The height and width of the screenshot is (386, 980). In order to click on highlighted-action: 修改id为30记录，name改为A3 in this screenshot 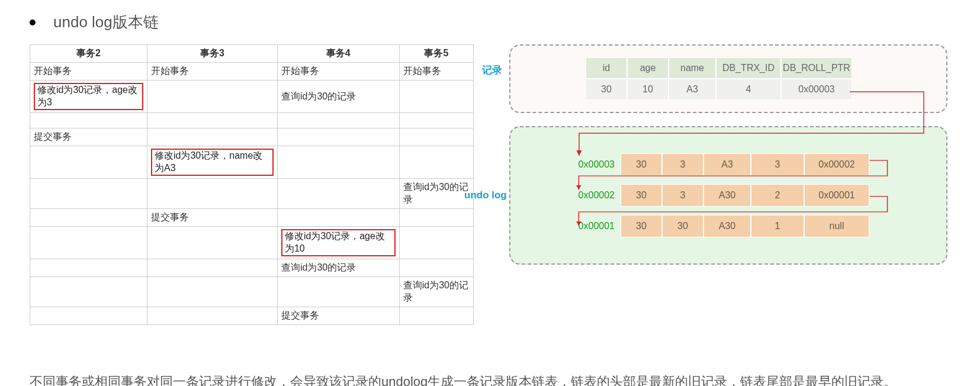, I will do `click(212, 162)`.